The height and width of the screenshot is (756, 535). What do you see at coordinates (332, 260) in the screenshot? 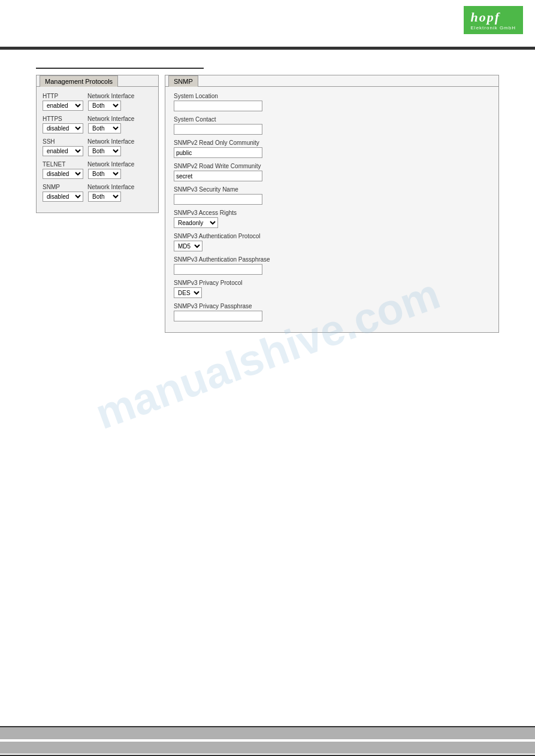
I see `snmpv3-auth-passphrase-label: SNMPv3 Authentication Passphrase` at bounding box center [332, 260].